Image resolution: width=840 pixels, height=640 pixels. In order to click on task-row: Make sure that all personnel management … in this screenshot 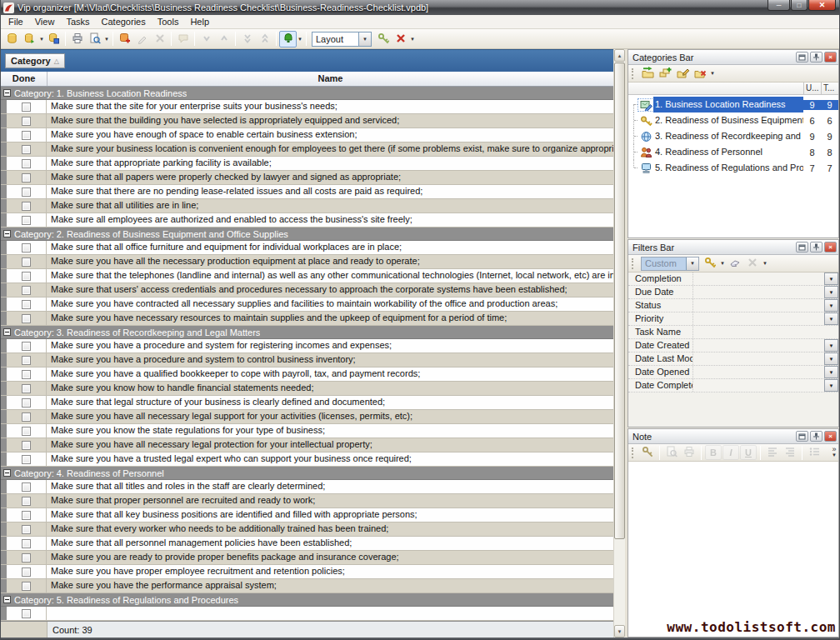, I will do `click(307, 543)`.